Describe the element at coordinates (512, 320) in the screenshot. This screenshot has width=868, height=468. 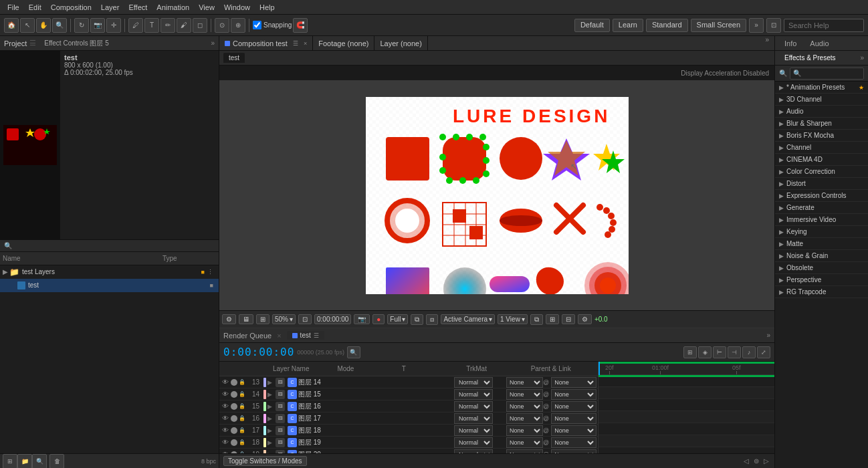
I see `view-dropdown: 1 View ▾` at that location.